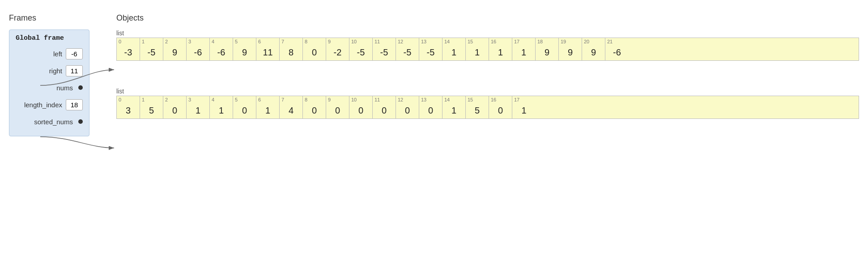 This screenshot has width=868, height=253. What do you see at coordinates (315, 49) in the screenshot?
I see `list-cell: 80` at bounding box center [315, 49].